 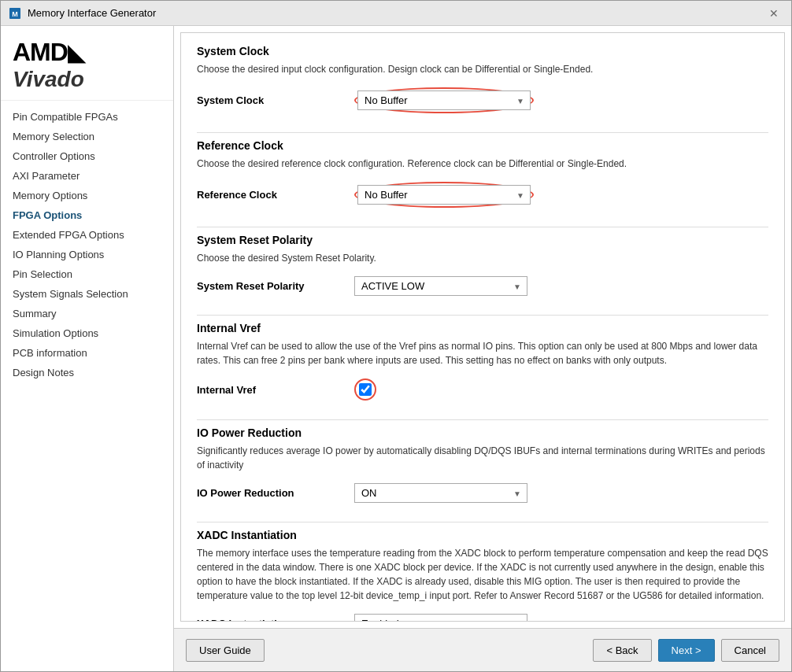 What do you see at coordinates (483, 240) in the screenshot?
I see `system-reset-title: System Reset Polarity` at bounding box center [483, 240].